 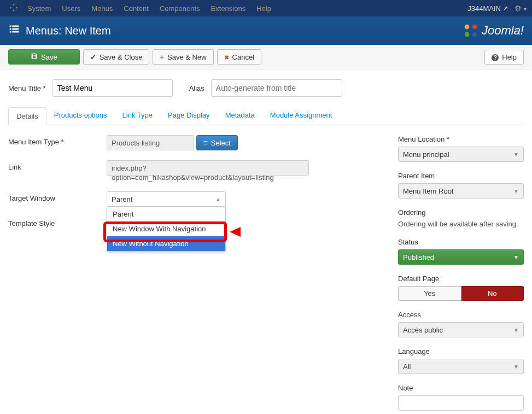 What do you see at coordinates (68, 31) in the screenshot?
I see `page-title: Menus: New Item` at bounding box center [68, 31].